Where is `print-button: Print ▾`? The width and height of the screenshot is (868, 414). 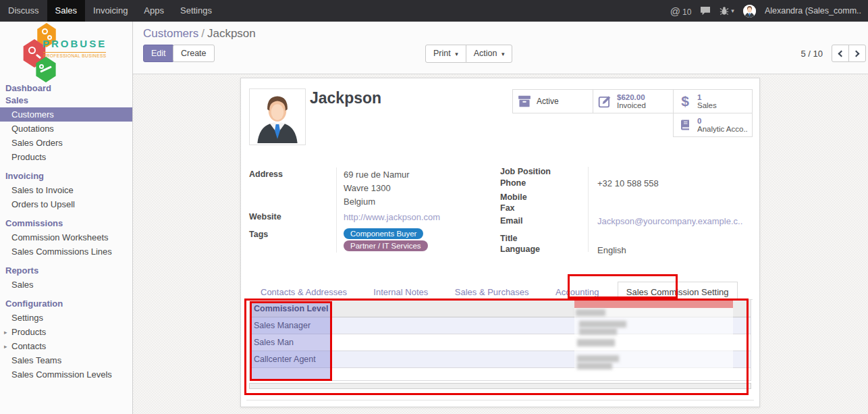 print-button: Print ▾ is located at coordinates (445, 54).